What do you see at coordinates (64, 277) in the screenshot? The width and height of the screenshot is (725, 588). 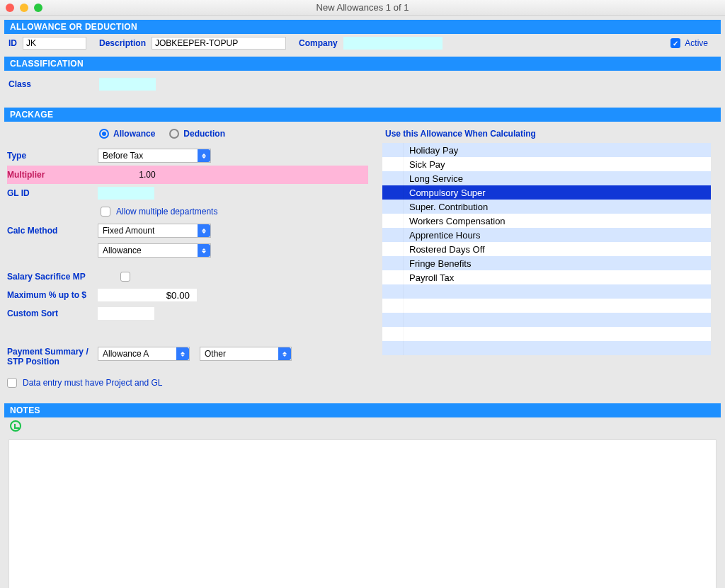 I see `salary-sacrifice-label: Salary Sacrifice MP` at bounding box center [64, 277].